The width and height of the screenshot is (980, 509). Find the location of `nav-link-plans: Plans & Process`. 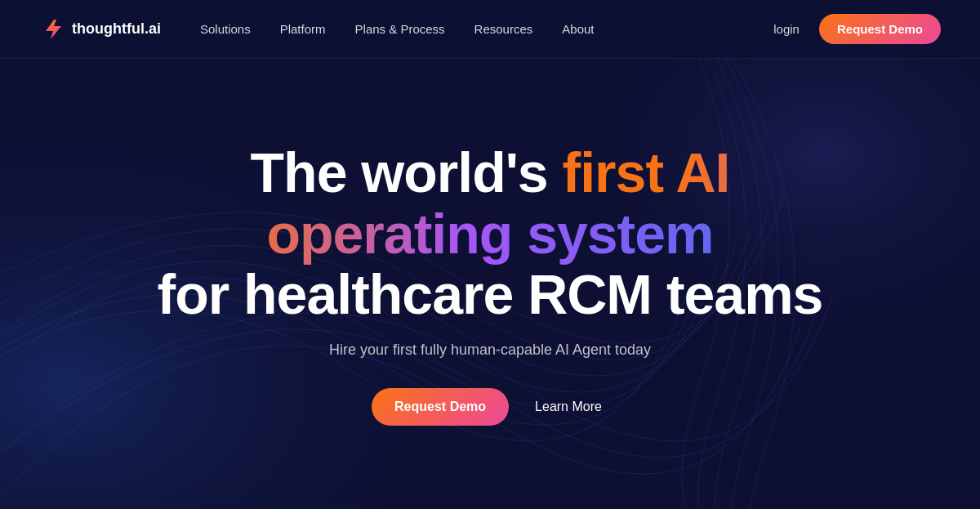

nav-link-plans: Plans & Process is located at coordinates (400, 29).